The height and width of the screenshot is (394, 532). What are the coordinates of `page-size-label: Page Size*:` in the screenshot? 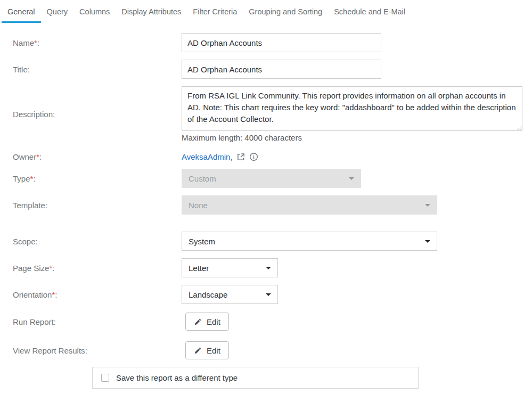 It's located at (91, 268).